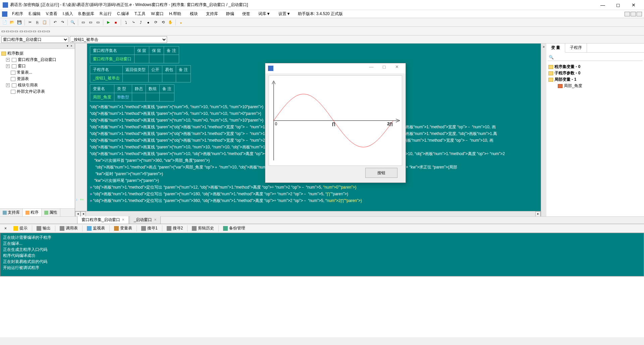 The height and width of the screenshot is (345, 644). What do you see at coordinates (30, 31) in the screenshot?
I see `tb2-icon-7: ▭` at bounding box center [30, 31].